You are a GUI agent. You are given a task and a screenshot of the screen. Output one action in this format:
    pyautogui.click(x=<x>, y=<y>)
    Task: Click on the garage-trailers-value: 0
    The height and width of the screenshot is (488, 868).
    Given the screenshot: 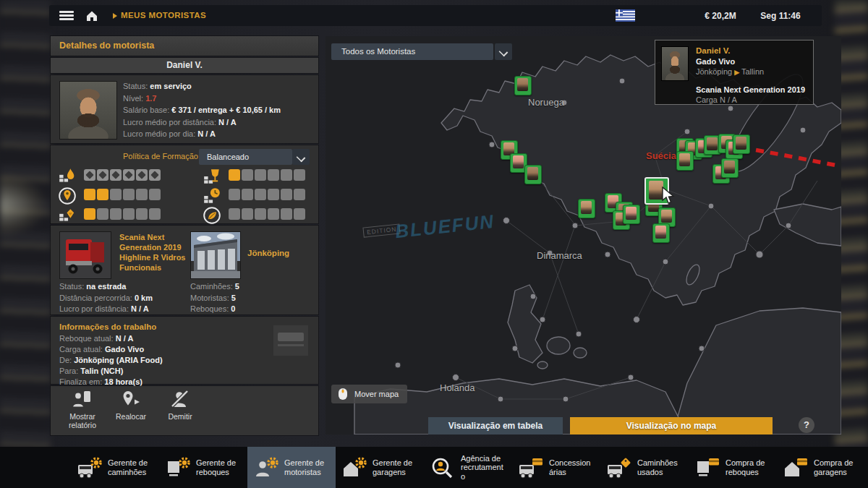 What is the action you would take?
    pyautogui.click(x=233, y=309)
    